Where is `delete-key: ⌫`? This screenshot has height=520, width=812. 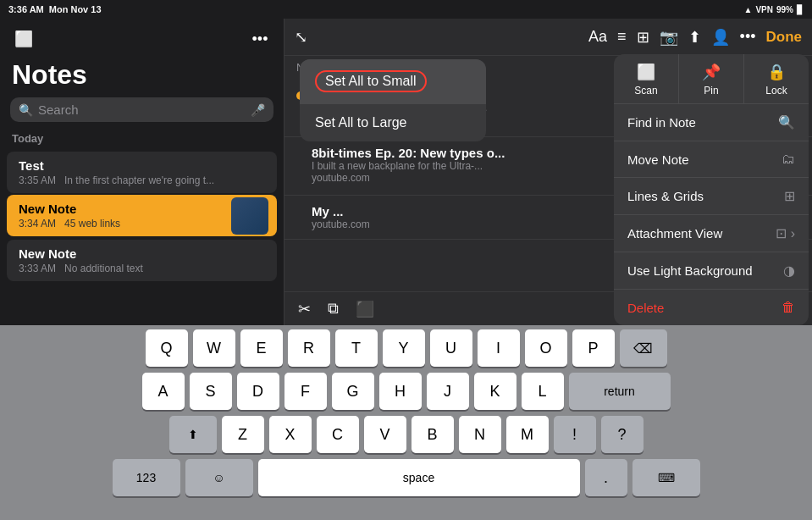
delete-key: ⌫ is located at coordinates (644, 348).